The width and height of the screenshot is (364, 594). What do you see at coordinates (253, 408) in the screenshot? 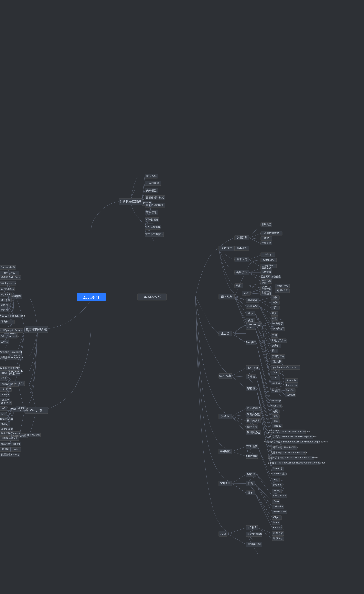
I see `svg-text: 进程与线程` at bounding box center [253, 408].